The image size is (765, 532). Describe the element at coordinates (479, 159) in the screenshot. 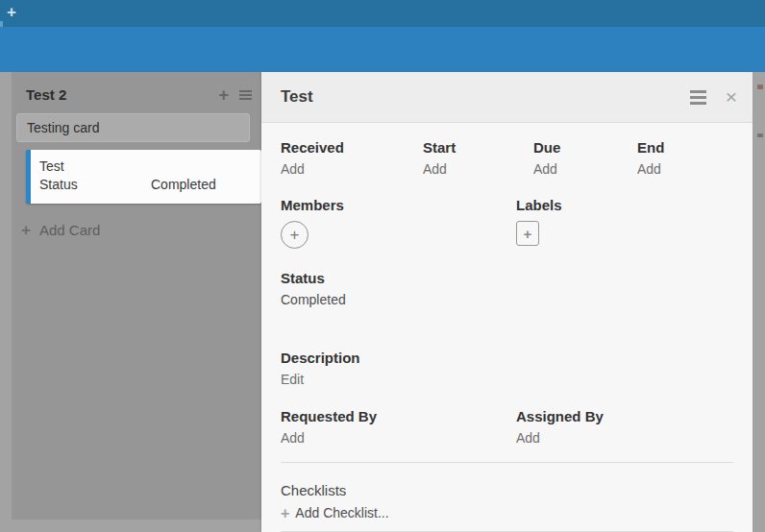

I see `date-field-start: Start Add` at that location.